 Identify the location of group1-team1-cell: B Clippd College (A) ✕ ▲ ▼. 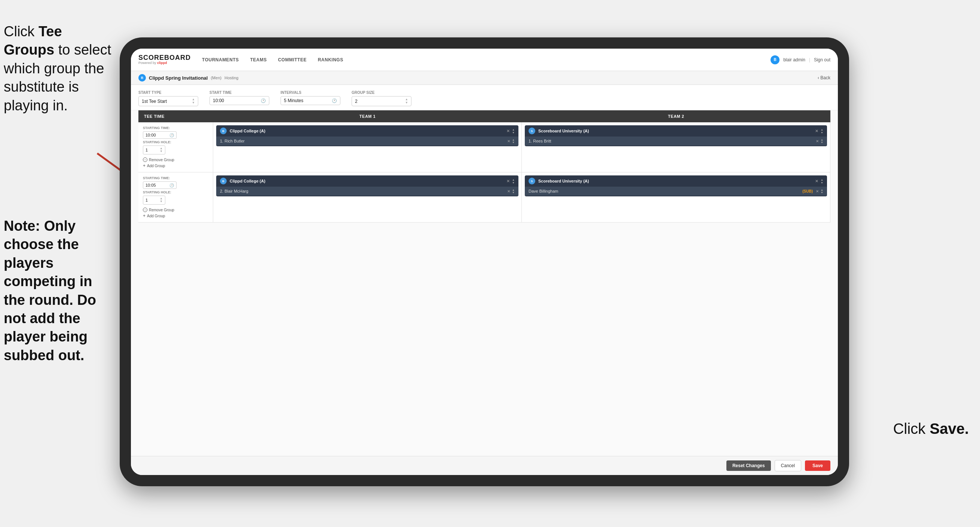
(368, 147).